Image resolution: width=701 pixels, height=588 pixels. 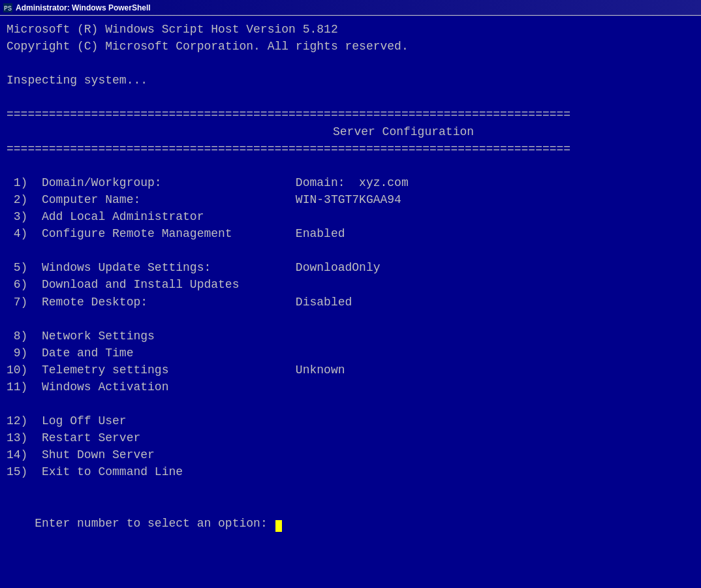 What do you see at coordinates (350, 268) in the screenshot?
I see `menu-item-5: 5) Windows Update Settings: DownloadOnly` at bounding box center [350, 268].